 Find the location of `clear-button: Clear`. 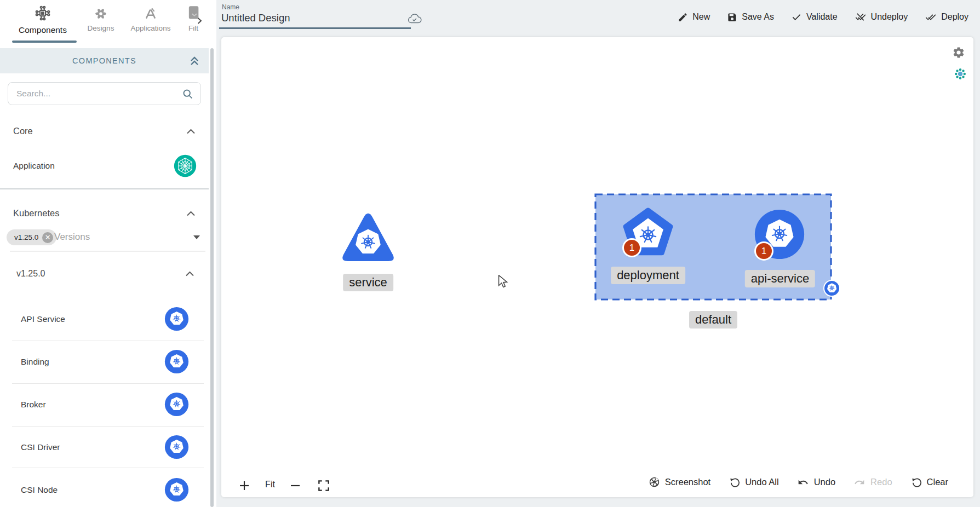

clear-button: Clear is located at coordinates (929, 482).